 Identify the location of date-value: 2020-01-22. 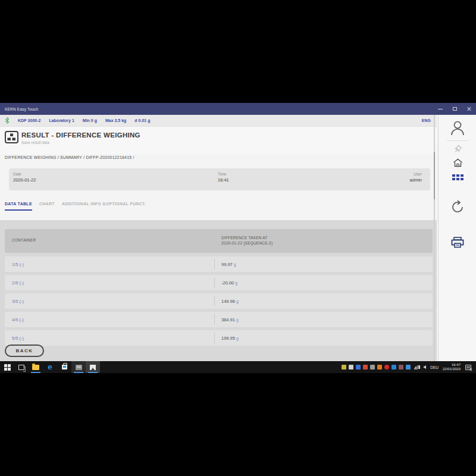
(24, 180).